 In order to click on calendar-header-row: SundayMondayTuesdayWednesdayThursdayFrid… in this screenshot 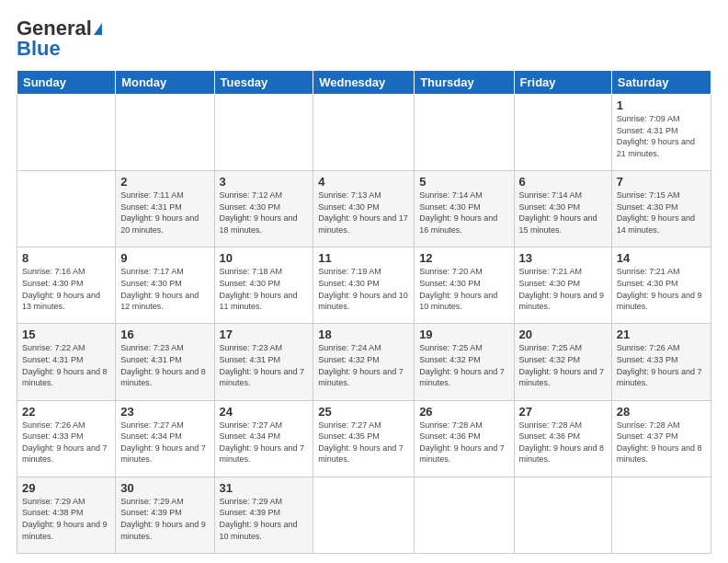, I will do `click(364, 83)`.